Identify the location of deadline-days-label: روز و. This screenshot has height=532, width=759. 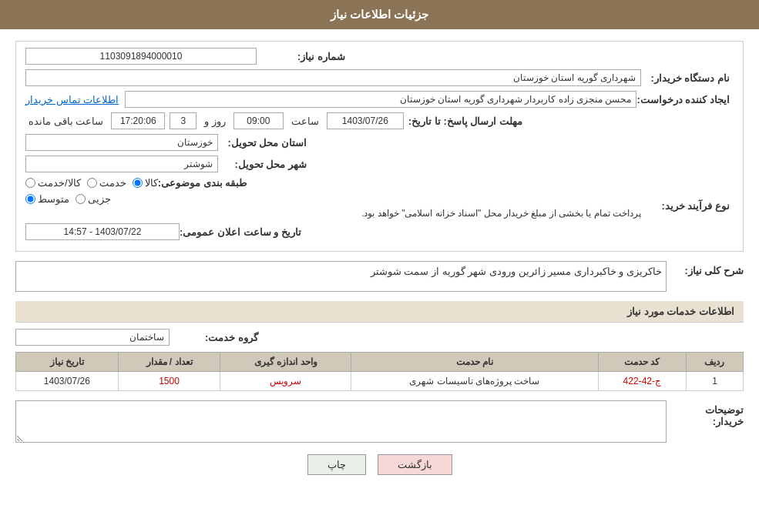
(215, 122).